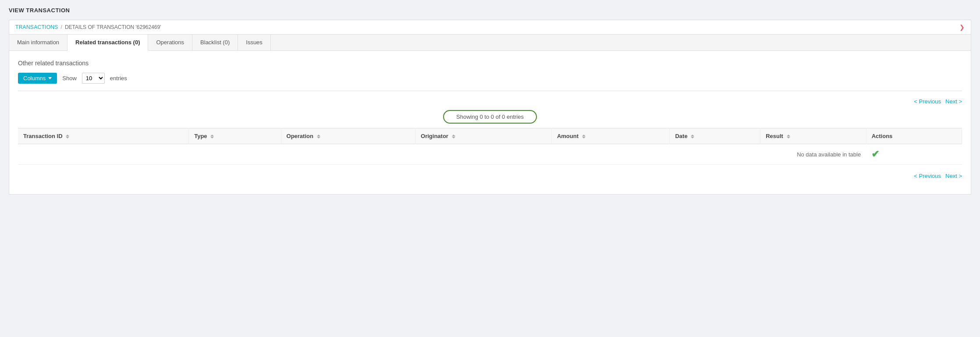 The image size is (980, 337). I want to click on pagination-top: < Previous Next >, so click(490, 102).